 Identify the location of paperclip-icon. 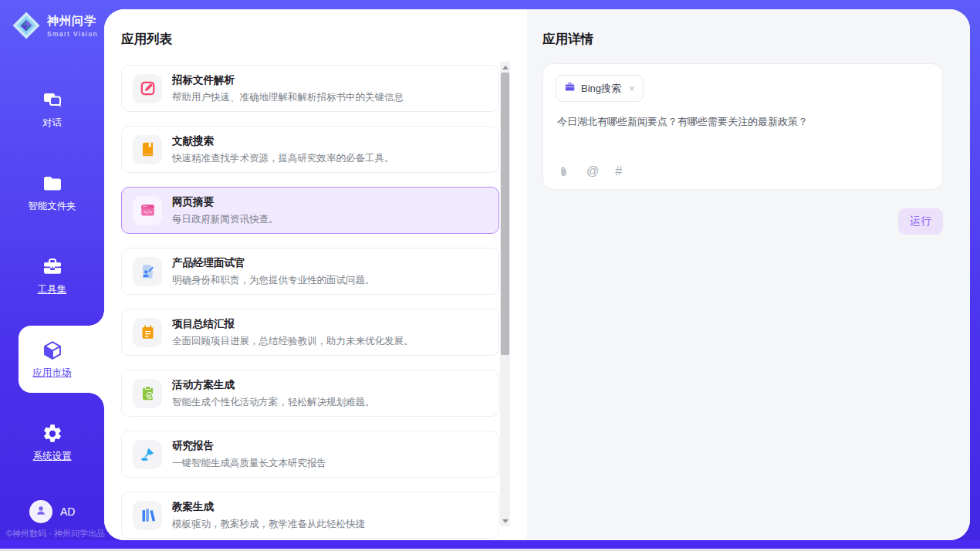
(563, 171).